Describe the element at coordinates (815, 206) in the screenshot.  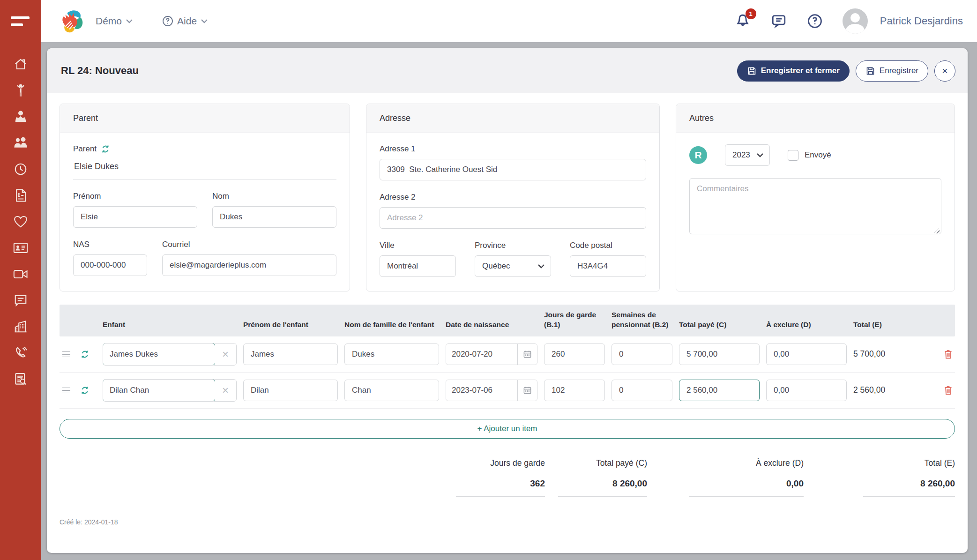
I see `comments-textarea` at that location.